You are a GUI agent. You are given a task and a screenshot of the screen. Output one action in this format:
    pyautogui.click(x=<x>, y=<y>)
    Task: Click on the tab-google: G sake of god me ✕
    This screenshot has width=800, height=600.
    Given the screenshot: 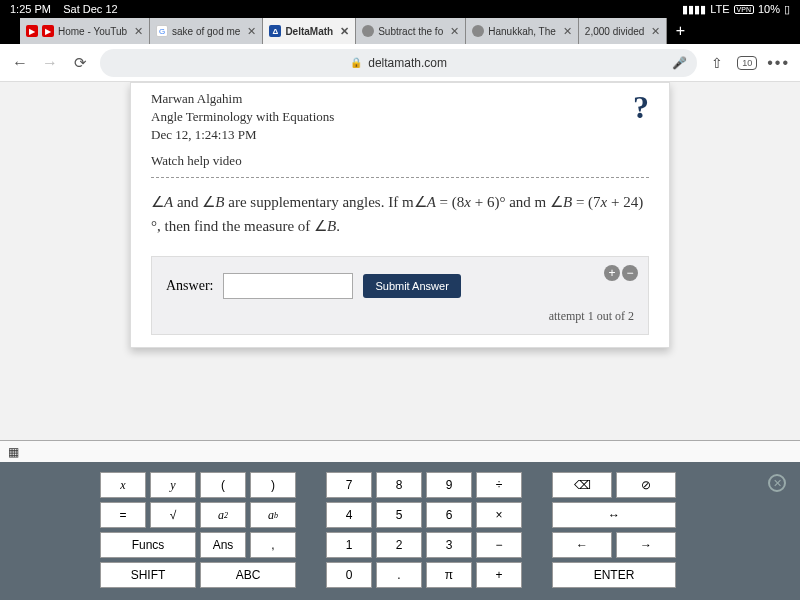 What is the action you would take?
    pyautogui.click(x=206, y=31)
    